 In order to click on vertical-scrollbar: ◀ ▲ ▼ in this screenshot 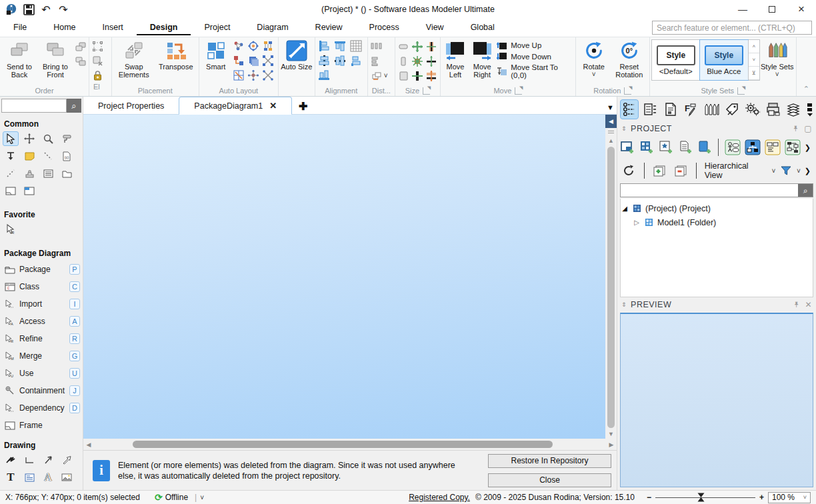, I will do `click(611, 277)`.